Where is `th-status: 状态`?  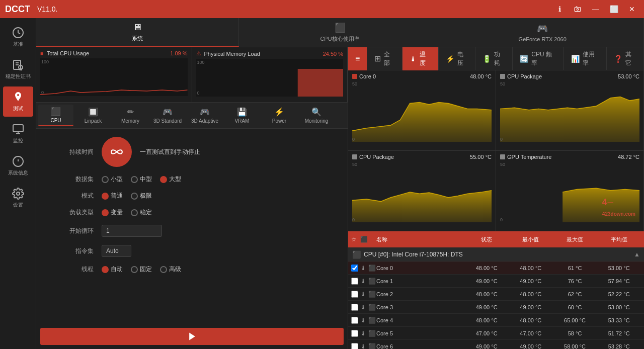
th-status: 状态 is located at coordinates (487, 239).